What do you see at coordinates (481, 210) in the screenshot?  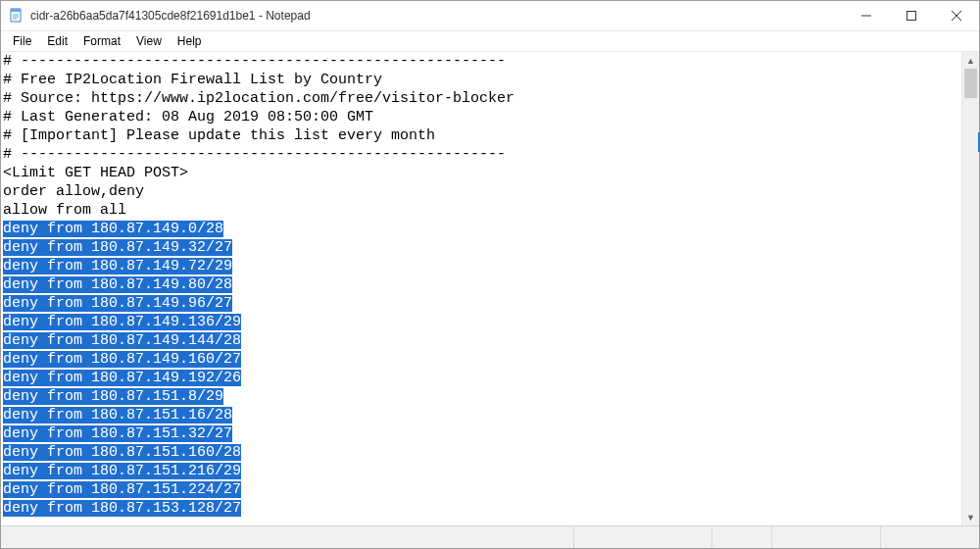 I see `text-line: allow from all` at bounding box center [481, 210].